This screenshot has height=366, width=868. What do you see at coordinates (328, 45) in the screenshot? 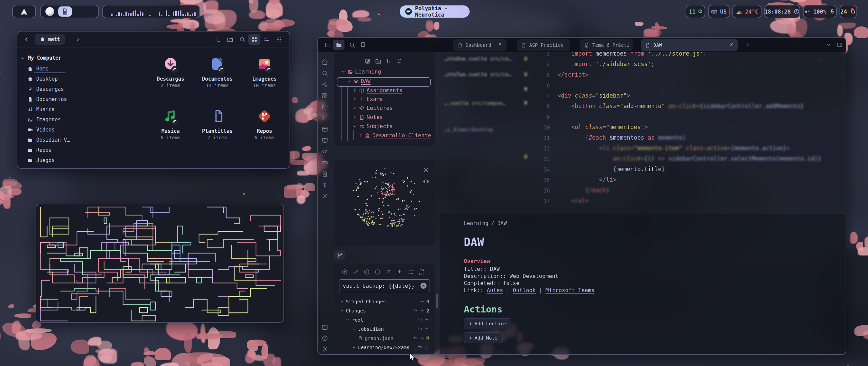
I see `panel-left-icon-button` at bounding box center [328, 45].